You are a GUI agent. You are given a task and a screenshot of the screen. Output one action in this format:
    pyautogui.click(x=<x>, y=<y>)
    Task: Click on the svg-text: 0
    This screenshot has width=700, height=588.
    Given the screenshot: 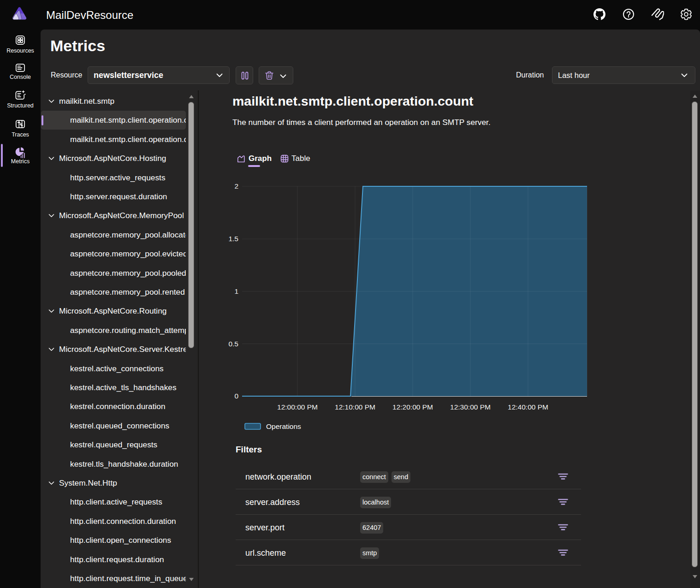 What is the action you would take?
    pyautogui.click(x=236, y=396)
    